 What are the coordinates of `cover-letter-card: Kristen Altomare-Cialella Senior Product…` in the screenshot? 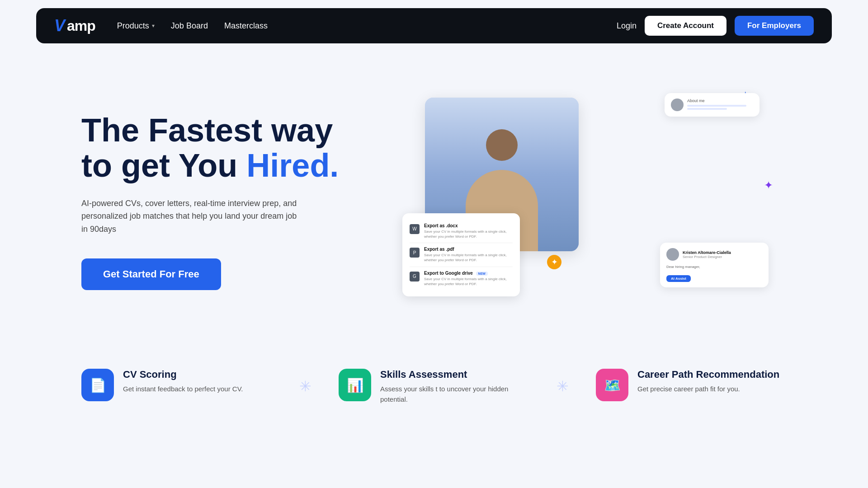 It's located at (714, 265).